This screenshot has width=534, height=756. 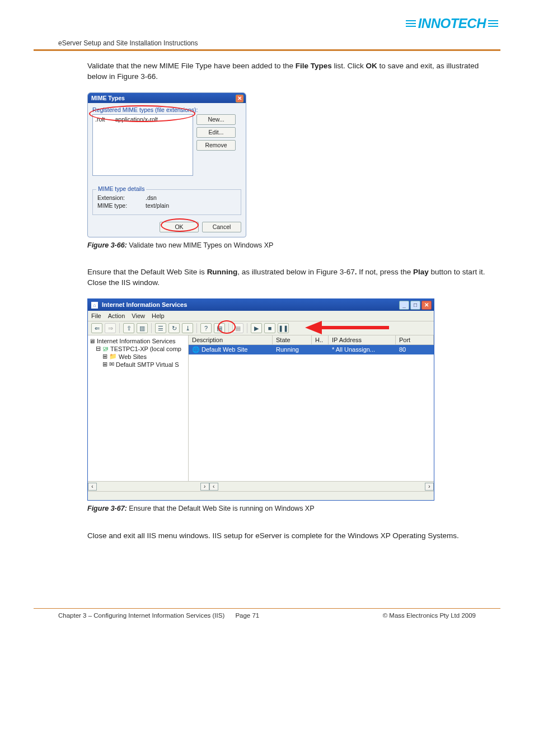 What do you see at coordinates (138, 341) in the screenshot?
I see `tree-root: 🖥 Internet Information Services` at bounding box center [138, 341].